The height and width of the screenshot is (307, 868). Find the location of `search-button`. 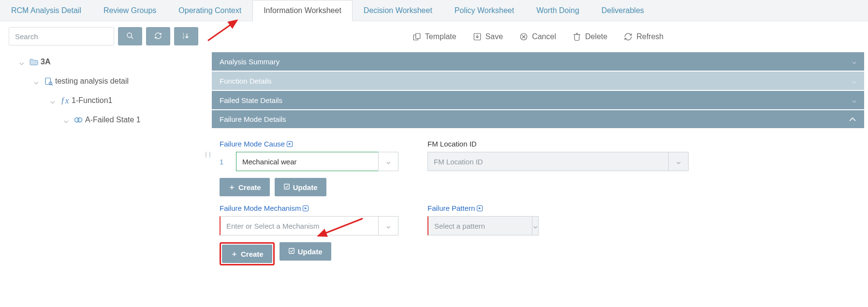

search-button is located at coordinates (130, 36).